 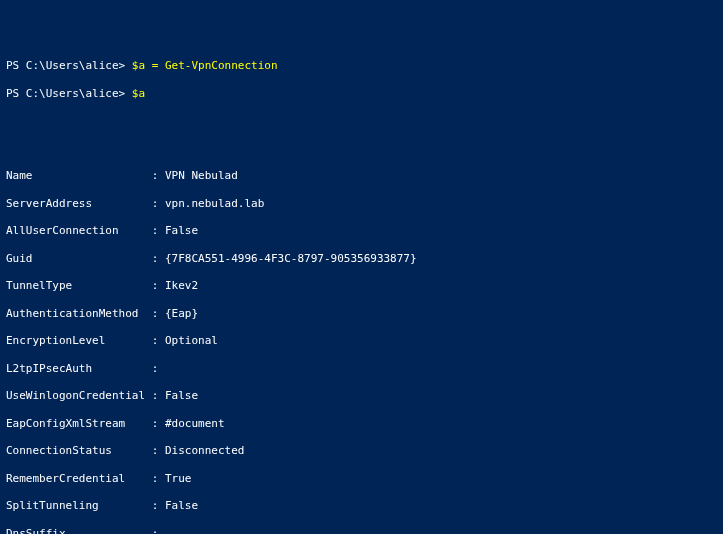 What do you see at coordinates (86, 368) in the screenshot?
I see `property-key: L2tpIPsecAuth :` at bounding box center [86, 368].